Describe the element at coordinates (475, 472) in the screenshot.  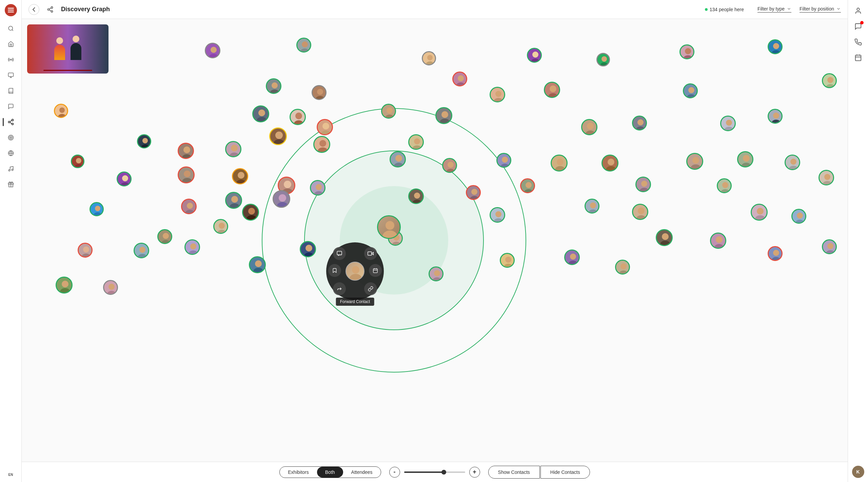
I see `zoom-in-button: +` at that location.